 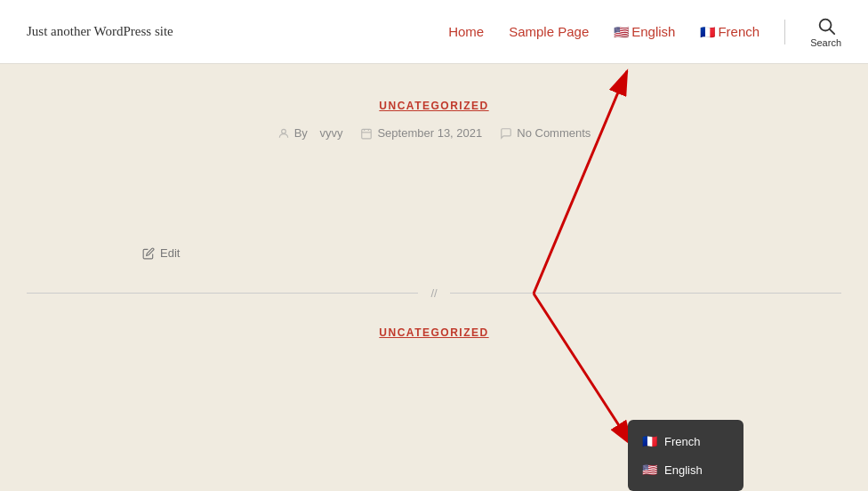 What do you see at coordinates (466, 32) in the screenshot?
I see `nav-home: Home` at bounding box center [466, 32].